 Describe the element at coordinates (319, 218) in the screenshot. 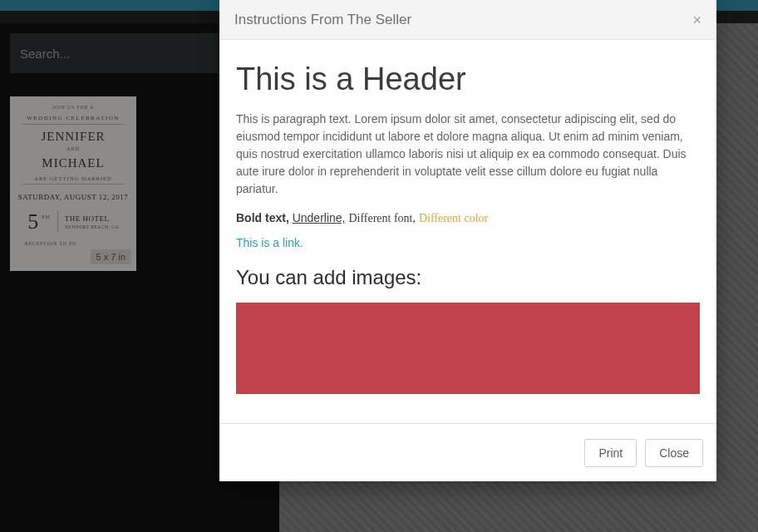

I see `underline-sample: Underline,` at that location.